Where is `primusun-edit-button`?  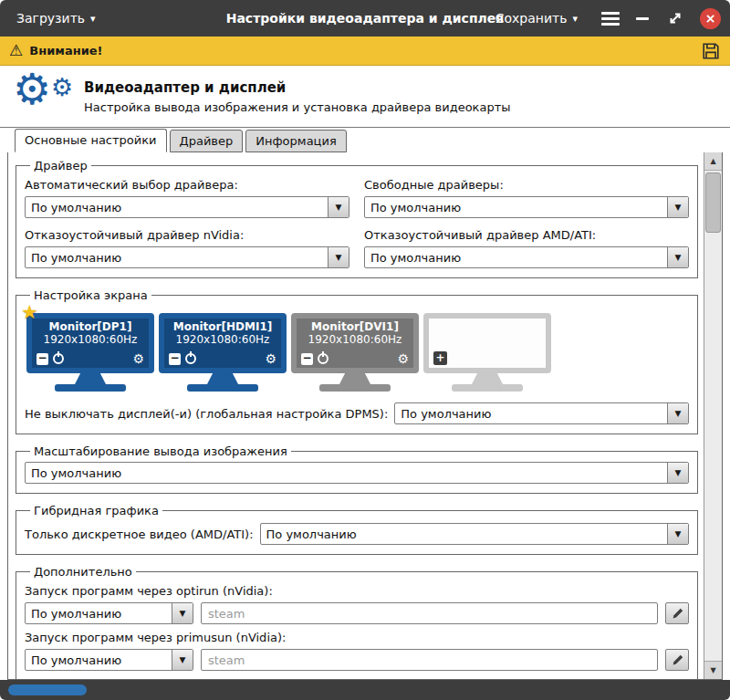
primusun-edit-button is located at coordinates (677, 660).